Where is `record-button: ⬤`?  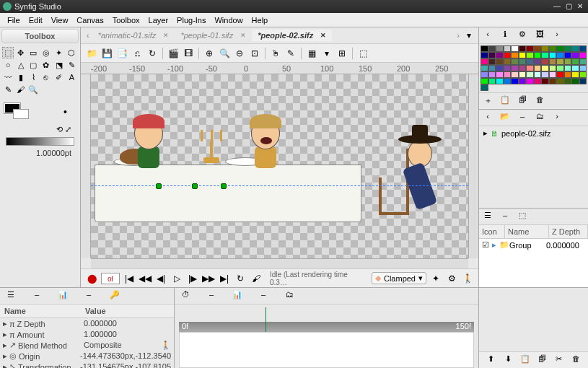 record-button: ⬤ is located at coordinates (92, 279).